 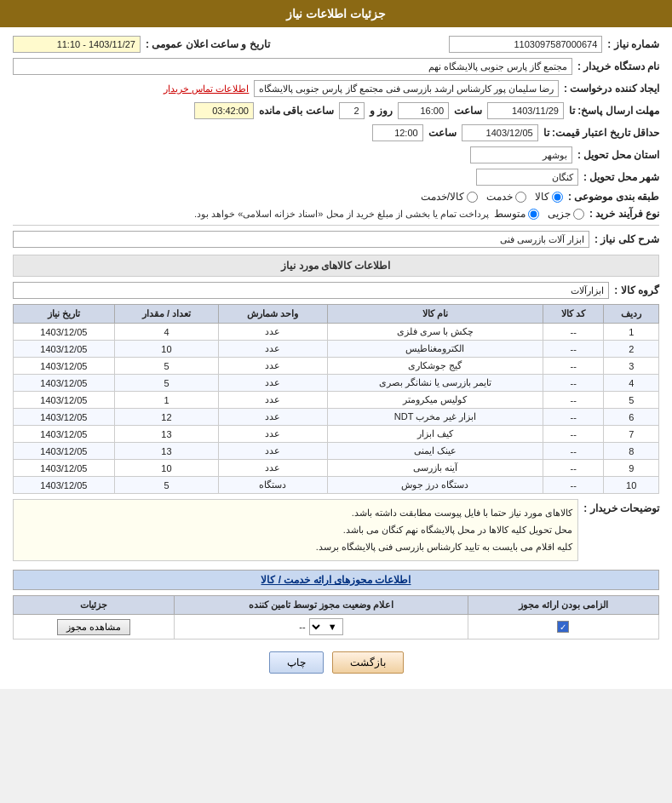 I want to click on purchase-type-row: نوع فرآیند خرید : جزیی متوسط پرداخت تمام…, so click(x=336, y=214).